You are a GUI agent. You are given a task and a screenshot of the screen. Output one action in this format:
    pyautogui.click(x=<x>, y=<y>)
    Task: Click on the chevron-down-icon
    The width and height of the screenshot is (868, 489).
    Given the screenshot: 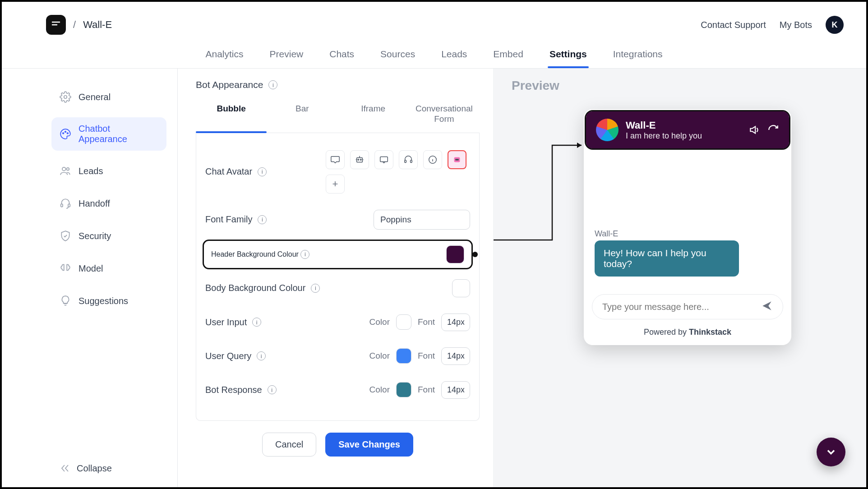 What is the action you would take?
    pyautogui.click(x=831, y=452)
    